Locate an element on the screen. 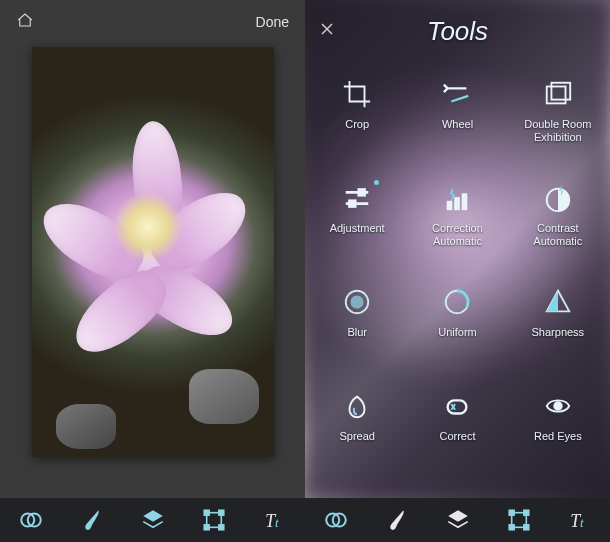 The height and width of the screenshot is (542, 610). tool-label: Double Room Exhibition is located at coordinates (558, 131).